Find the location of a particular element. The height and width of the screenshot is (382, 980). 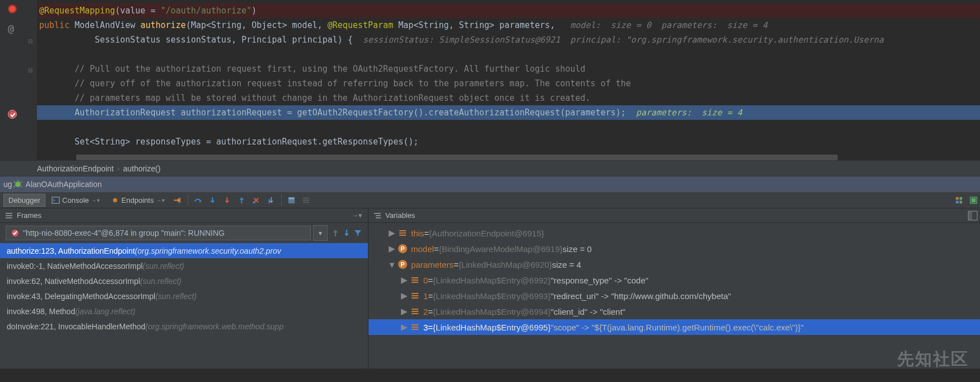

debug-tool-window-header: ug AlanOAuthApplication is located at coordinates (490, 184).